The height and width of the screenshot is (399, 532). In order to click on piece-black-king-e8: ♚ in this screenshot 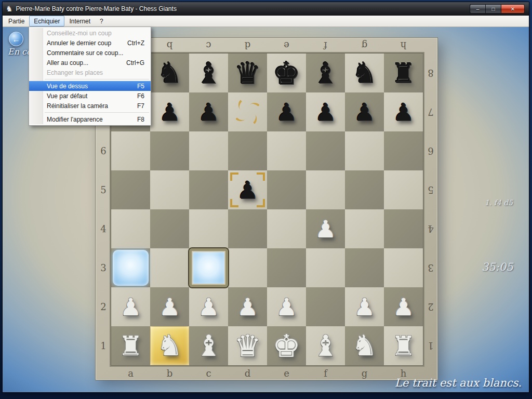, I will do `click(287, 73)`.